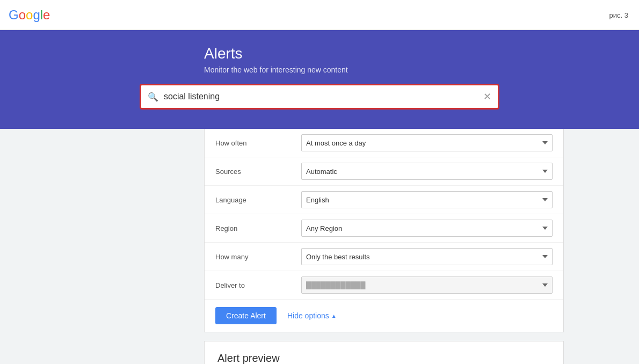 Image resolution: width=639 pixels, height=364 pixels. What do you see at coordinates (384, 172) in the screenshot?
I see `option-row-sources: Sources Automatic News Blogs Web` at bounding box center [384, 172].